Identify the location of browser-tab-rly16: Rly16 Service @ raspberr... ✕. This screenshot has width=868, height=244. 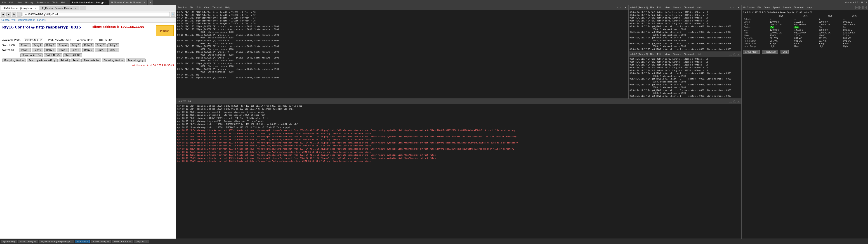
(20, 8).